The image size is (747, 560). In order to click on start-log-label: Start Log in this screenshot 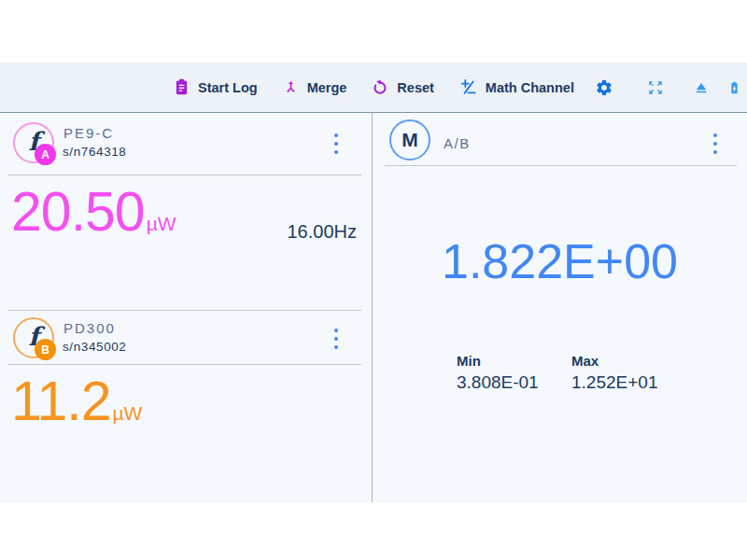, I will do `click(228, 88)`.